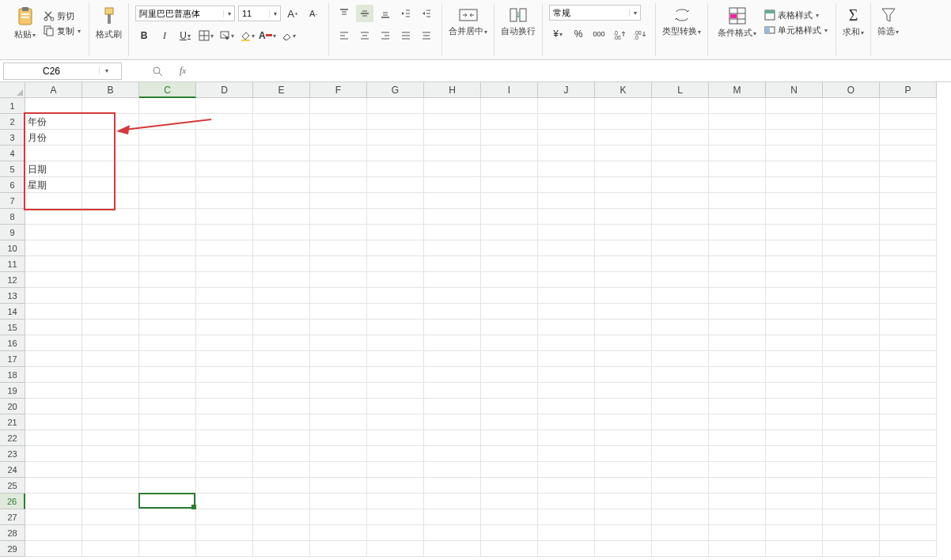 The image size is (951, 560). Describe the element at coordinates (54, 185) in the screenshot. I see `cell: 星期` at that location.